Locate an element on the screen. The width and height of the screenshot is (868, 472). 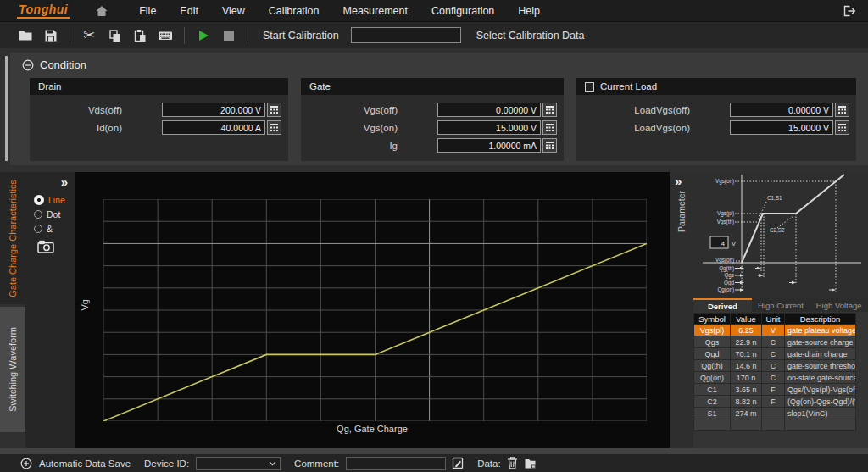
threshold-voltage-value: 4 is located at coordinates (723, 244).